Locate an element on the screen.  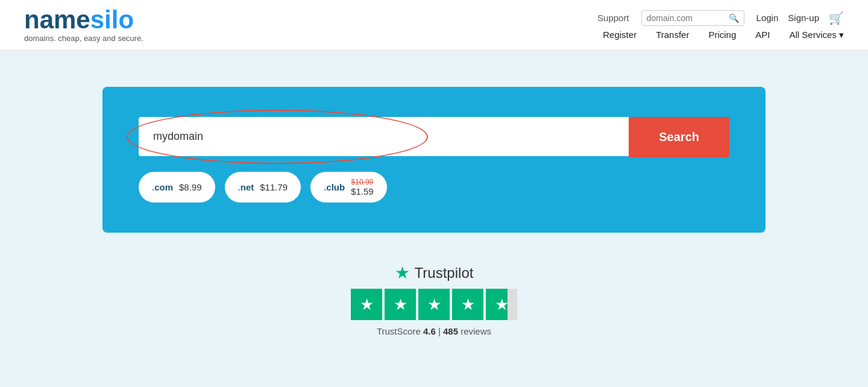
trustpilot-star-2: ★ is located at coordinates (400, 304).